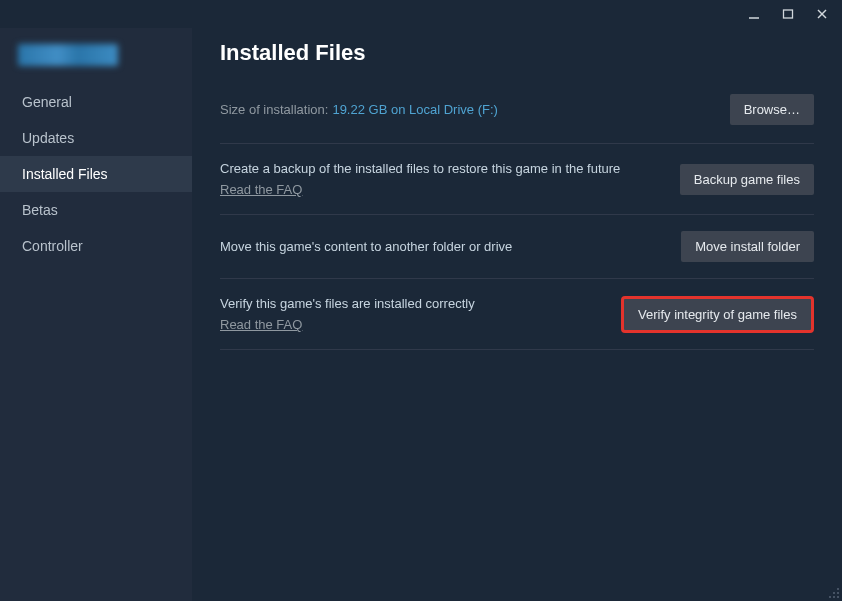 The image size is (842, 601). I want to click on backup-description: Create a backup of the installed files t…, so click(420, 169).